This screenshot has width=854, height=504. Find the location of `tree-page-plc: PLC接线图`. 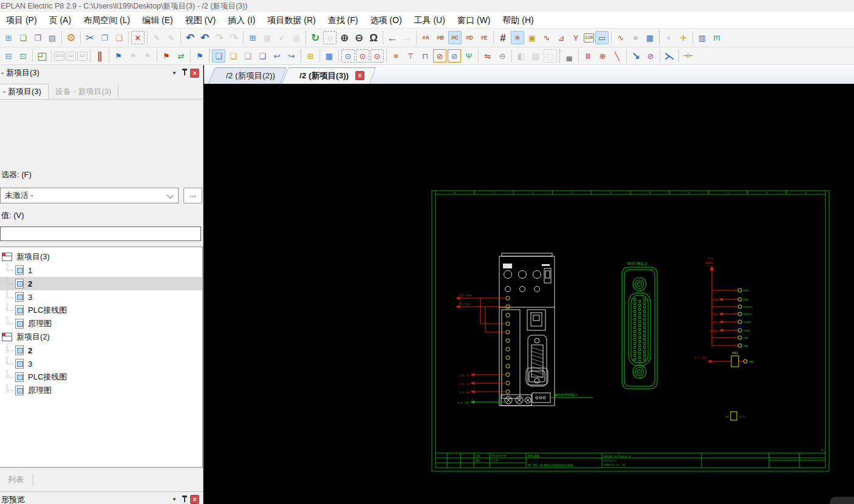

tree-page-plc: PLC接线图 is located at coordinates (101, 310).